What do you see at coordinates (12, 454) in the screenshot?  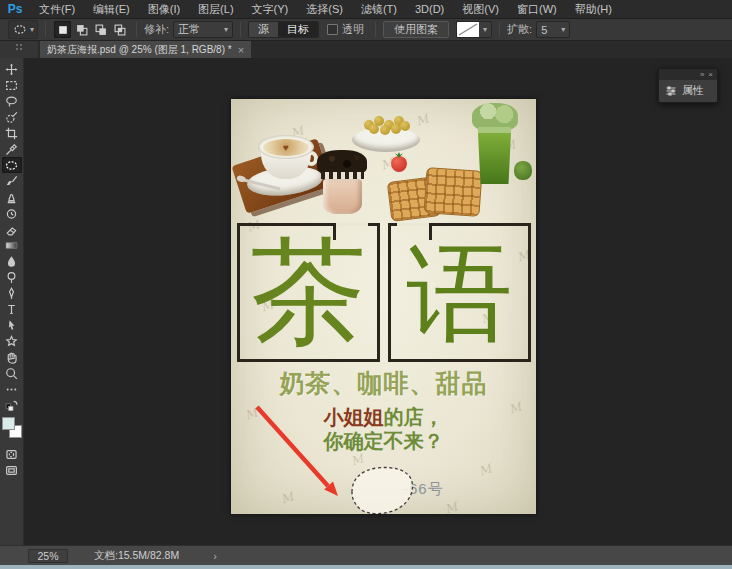 I see `quick-mask-button` at bounding box center [12, 454].